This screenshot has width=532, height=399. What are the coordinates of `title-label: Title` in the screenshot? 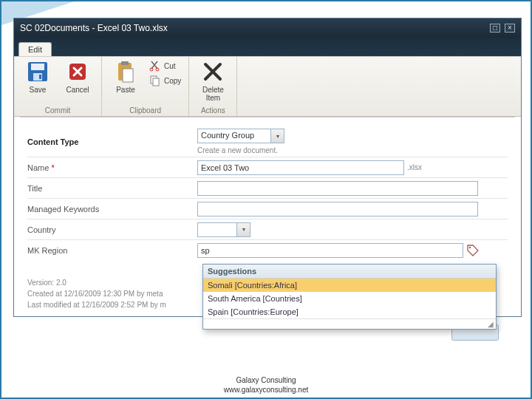 It's located at (35, 188).